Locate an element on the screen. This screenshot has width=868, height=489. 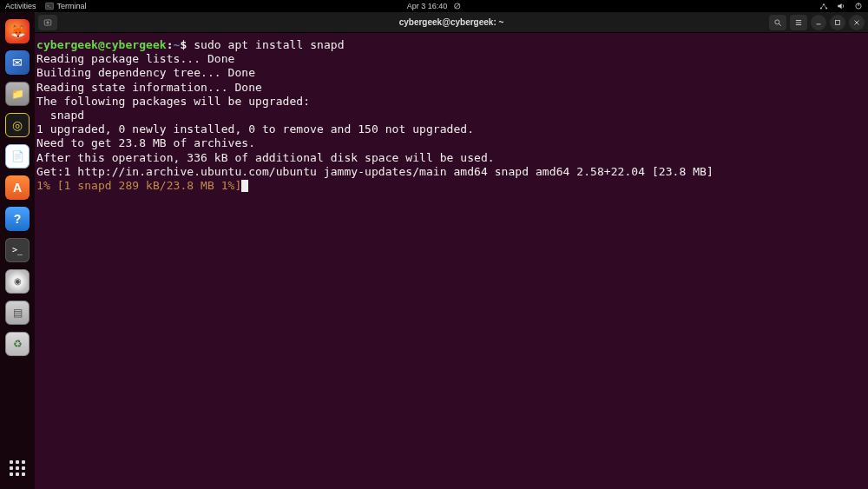
hamburger-icon is located at coordinates (799, 23).